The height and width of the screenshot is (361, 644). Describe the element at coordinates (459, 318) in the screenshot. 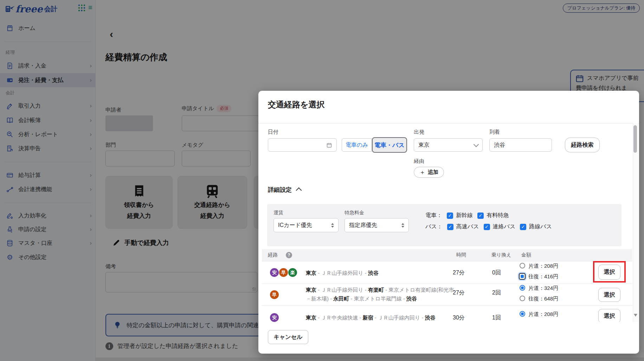

I see `route-time: 30分` at that location.